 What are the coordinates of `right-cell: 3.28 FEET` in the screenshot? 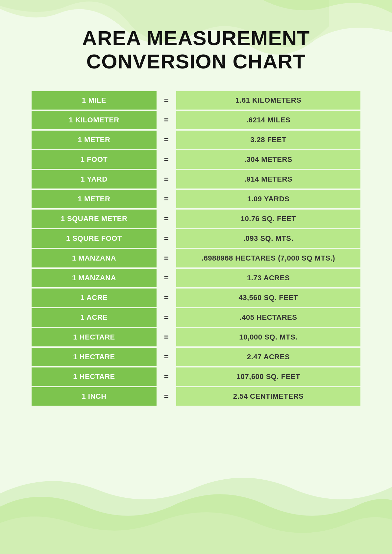 It's located at (268, 140).